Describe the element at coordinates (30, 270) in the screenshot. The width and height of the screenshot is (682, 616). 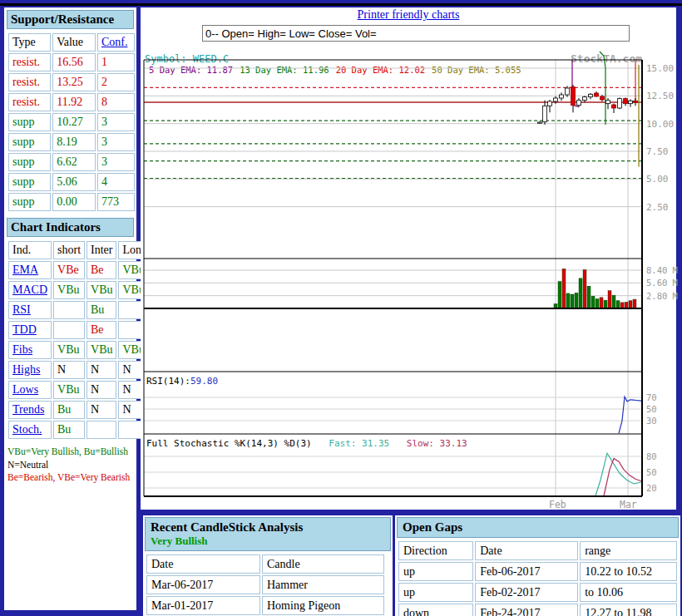
I see `indicator-ema: EMA` at that location.